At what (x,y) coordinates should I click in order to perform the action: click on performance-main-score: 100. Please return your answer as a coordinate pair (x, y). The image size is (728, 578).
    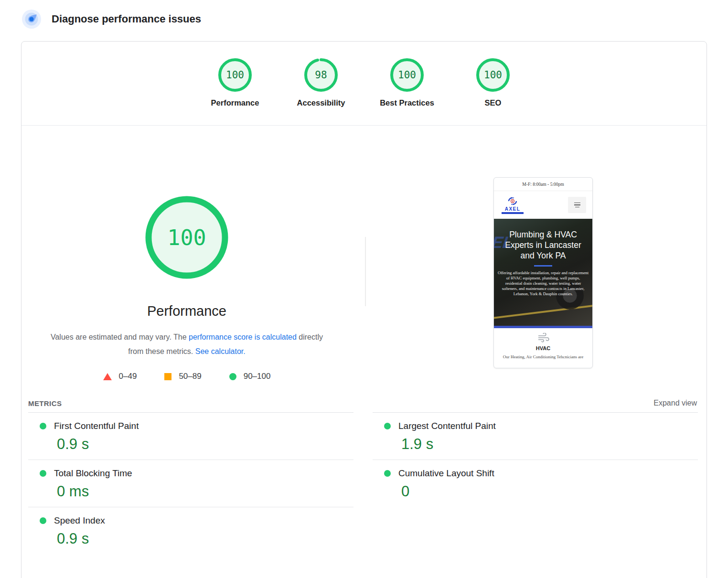
    Looking at the image, I should click on (187, 237).